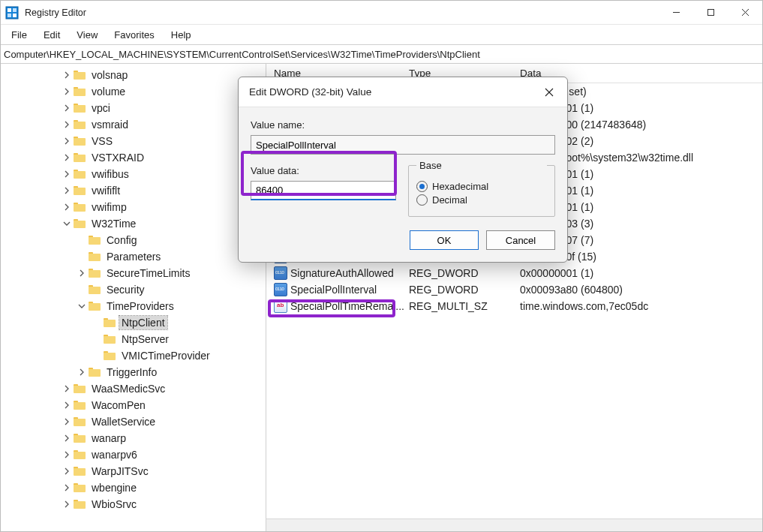  What do you see at coordinates (515, 525) in the screenshot?
I see `horizontal-scrollbar` at bounding box center [515, 525].